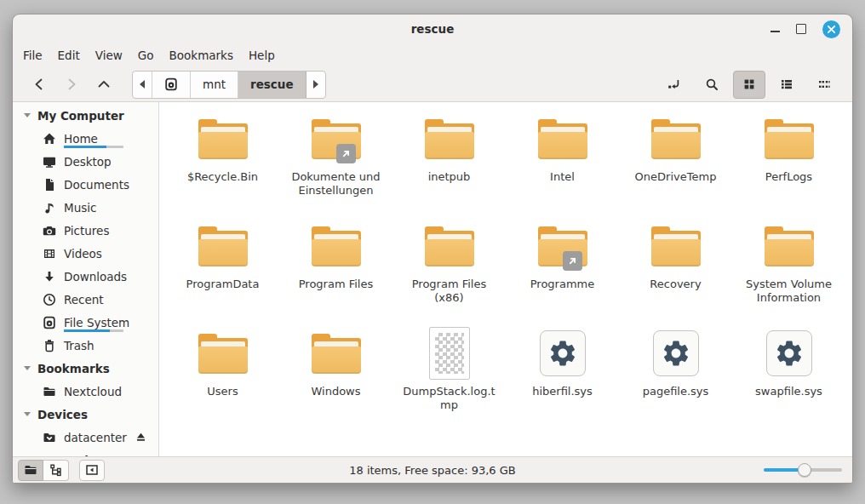 The image size is (865, 504). Describe the element at coordinates (336, 284) in the screenshot. I see `file-label: Program Files` at that location.